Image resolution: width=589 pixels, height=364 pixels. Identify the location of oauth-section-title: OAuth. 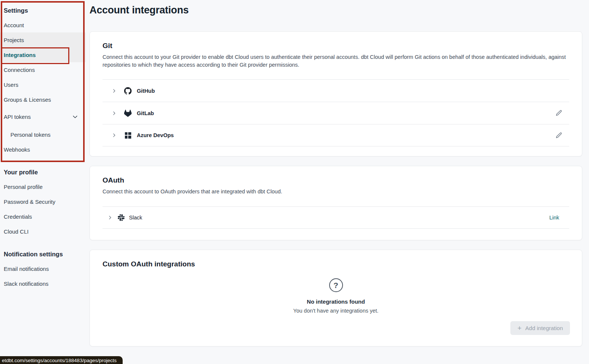
(336, 180).